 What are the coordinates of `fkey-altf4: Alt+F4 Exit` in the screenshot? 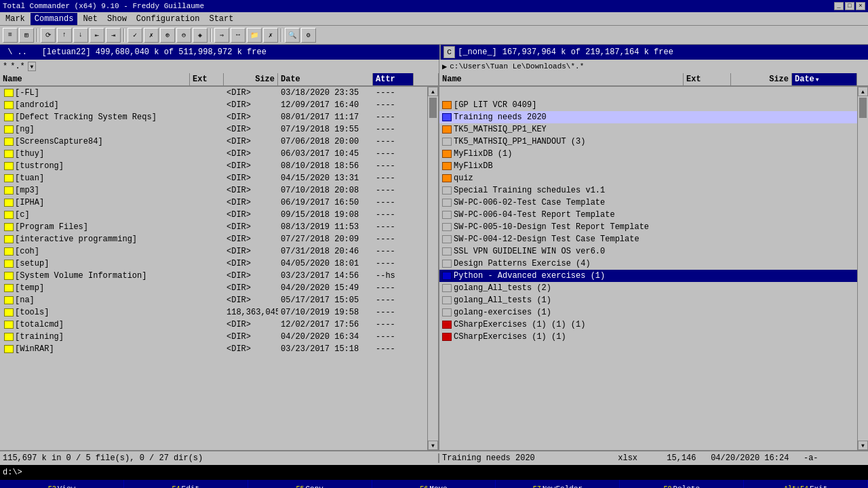 It's located at (806, 484).